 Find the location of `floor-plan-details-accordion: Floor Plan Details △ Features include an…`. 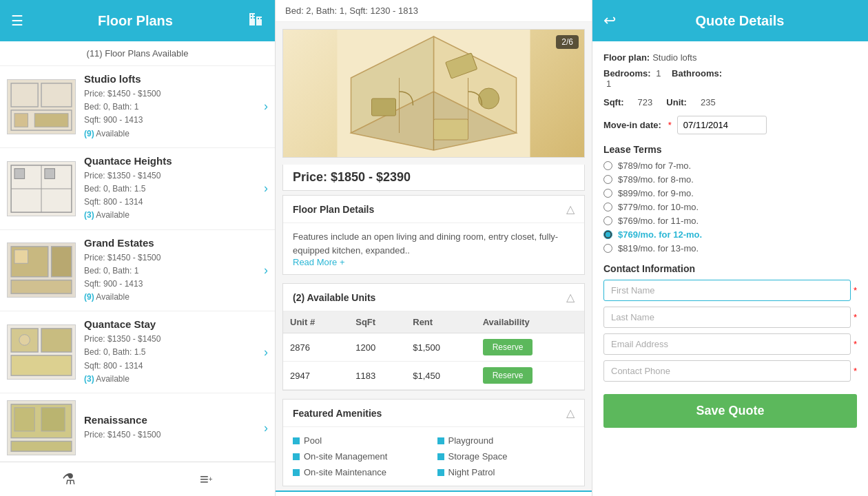

floor-plan-details-accordion: Floor Plan Details △ Features include an… is located at coordinates (434, 235).